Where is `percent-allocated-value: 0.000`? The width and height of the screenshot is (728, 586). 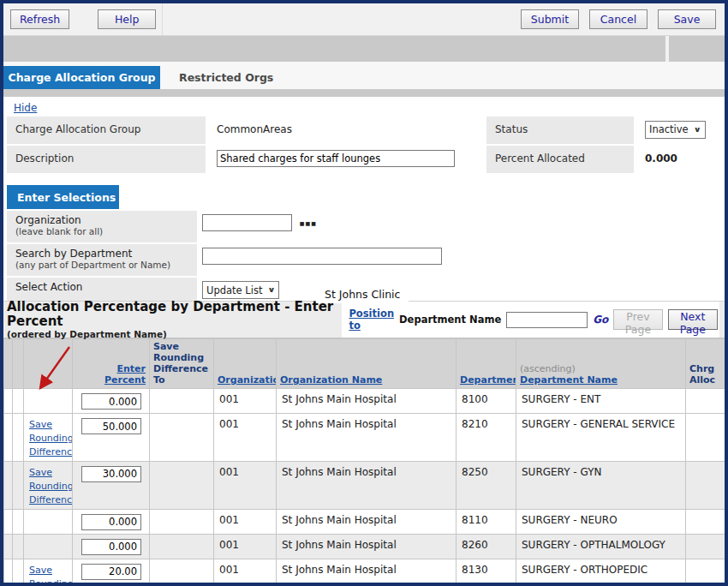
percent-allocated-value: 0.000 is located at coordinates (678, 159).